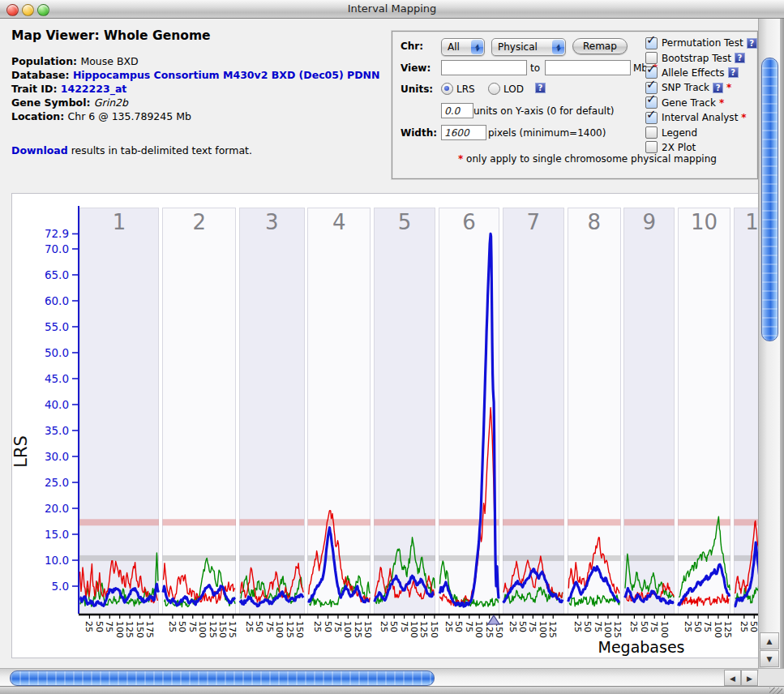 This screenshot has width=784, height=694. What do you see at coordinates (392, 10) in the screenshot?
I see `window-titlebar: Interval Mapping` at bounding box center [392, 10].